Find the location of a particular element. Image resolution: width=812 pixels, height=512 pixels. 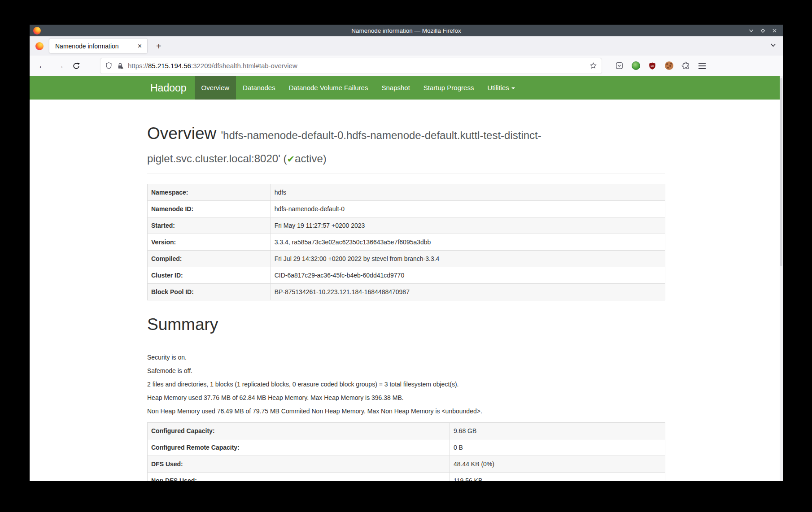

cookie-extension-icon is located at coordinates (669, 66).